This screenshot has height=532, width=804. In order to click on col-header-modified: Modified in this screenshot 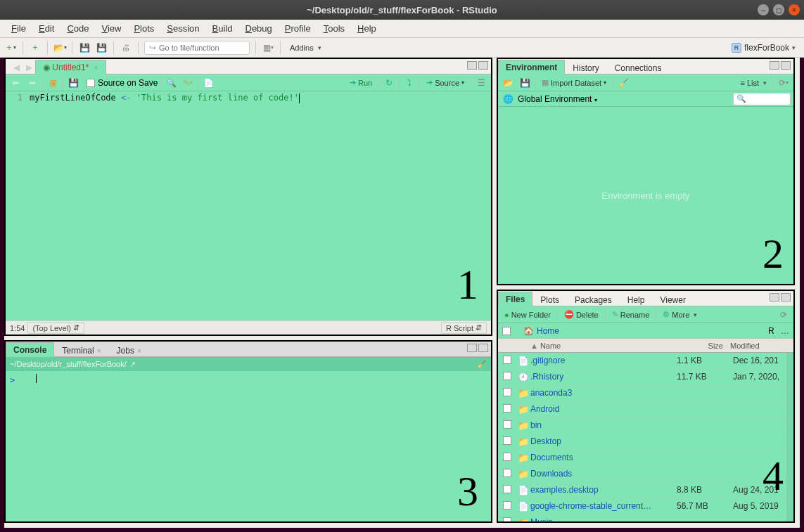, I will do `click(762, 346)`.